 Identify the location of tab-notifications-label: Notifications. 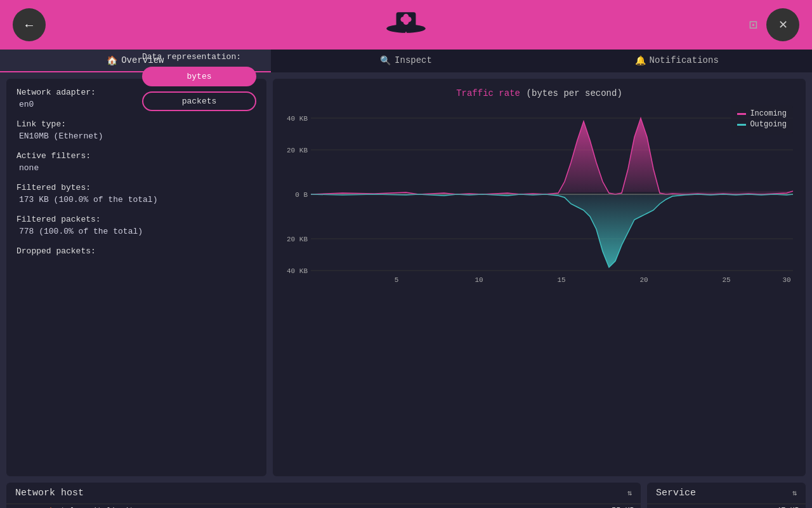
(684, 60).